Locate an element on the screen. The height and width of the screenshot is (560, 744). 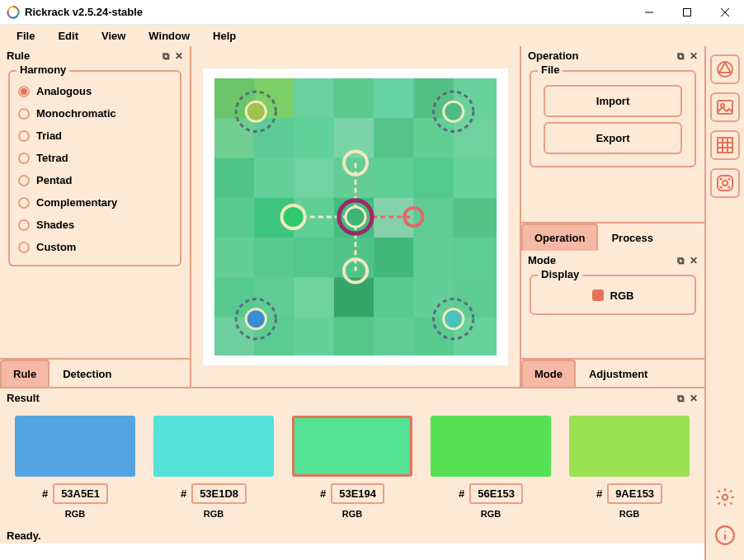
menu-edit: Edit is located at coordinates (68, 36).